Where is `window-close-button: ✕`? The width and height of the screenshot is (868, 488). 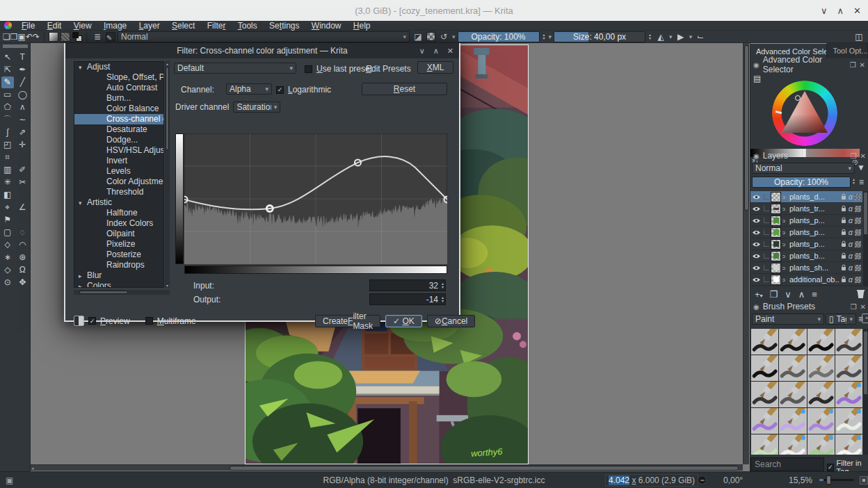
window-close-button: ✕ is located at coordinates (857, 11).